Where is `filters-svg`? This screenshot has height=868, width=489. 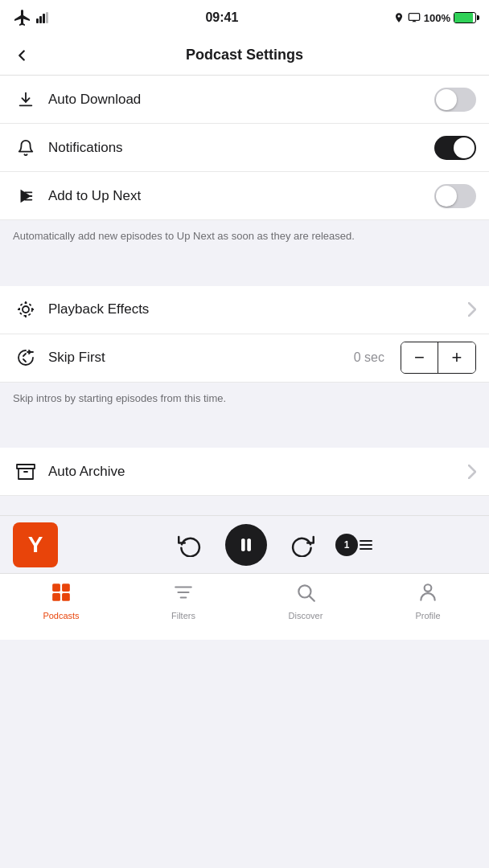
filters-svg is located at coordinates (183, 592).